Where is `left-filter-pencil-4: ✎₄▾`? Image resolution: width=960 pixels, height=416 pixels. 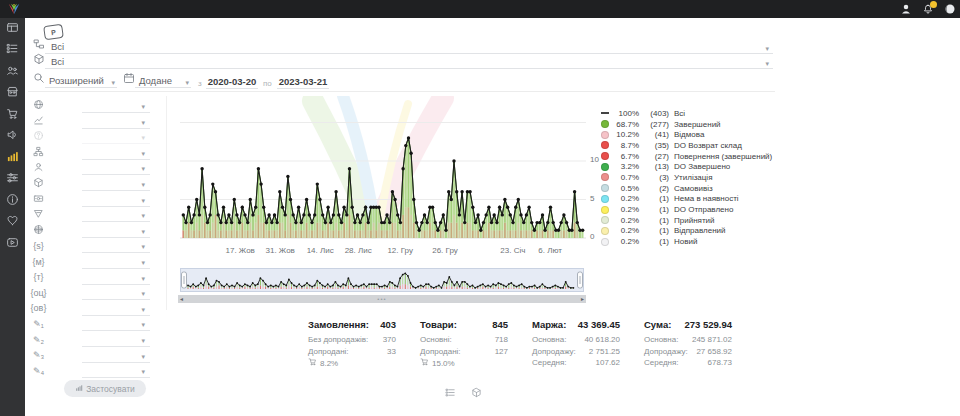 left-filter-pencil-4: ✎₄▾ is located at coordinates (92, 370).